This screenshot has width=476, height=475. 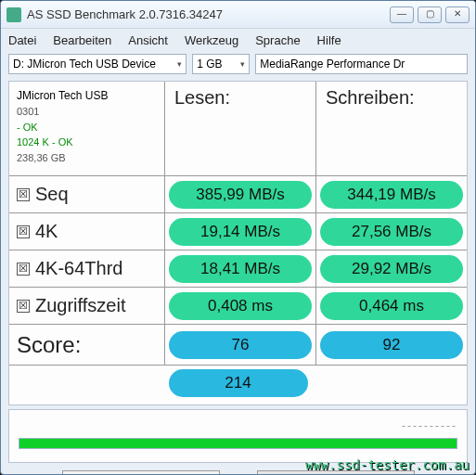 I want to click on label-seq: Seq, so click(x=52, y=195).